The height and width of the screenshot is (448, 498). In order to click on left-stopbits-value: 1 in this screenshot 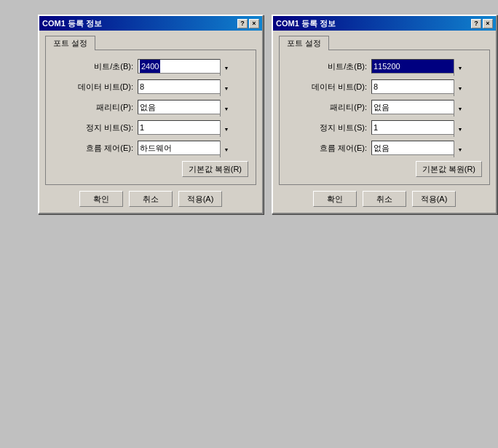, I will do `click(179, 127)`.